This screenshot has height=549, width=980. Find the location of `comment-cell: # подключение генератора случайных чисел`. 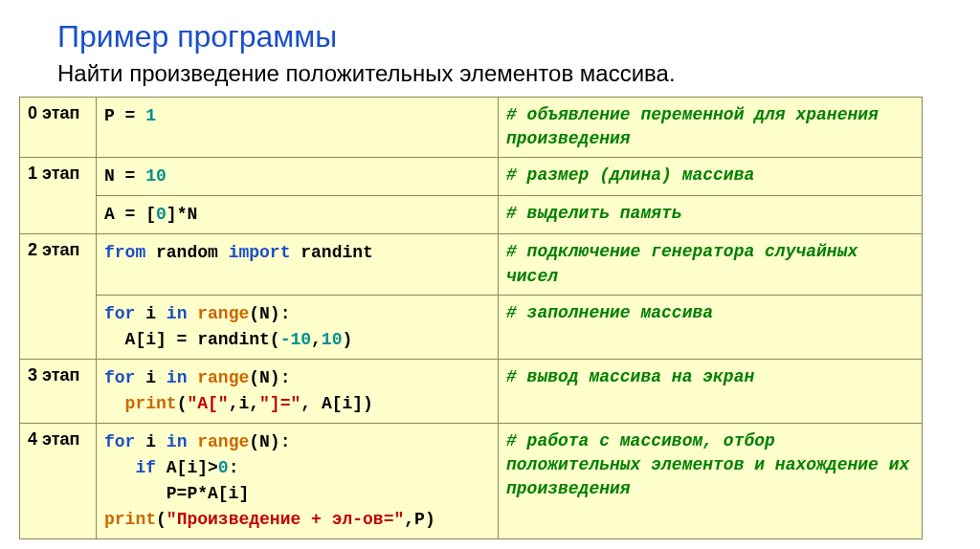

comment-cell: # подключение генератора случайных чисел is located at coordinates (710, 264).